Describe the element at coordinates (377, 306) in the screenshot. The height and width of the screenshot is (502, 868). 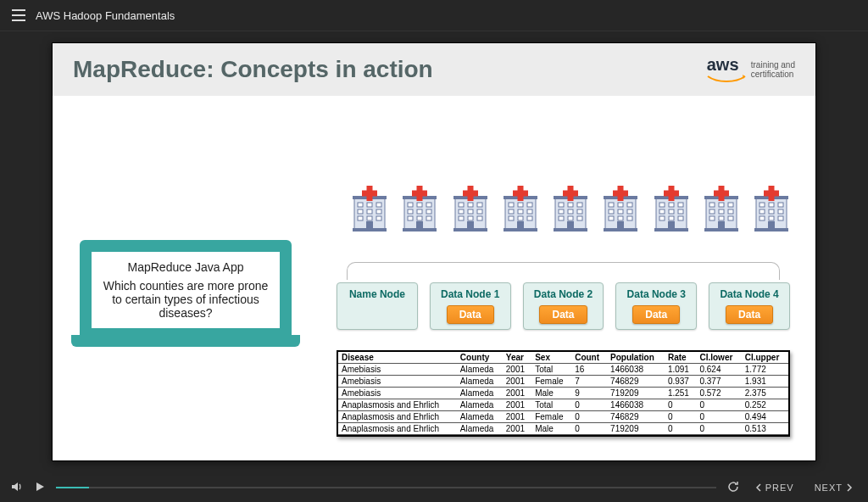
I see `name-node-card: Name NodeData` at that location.